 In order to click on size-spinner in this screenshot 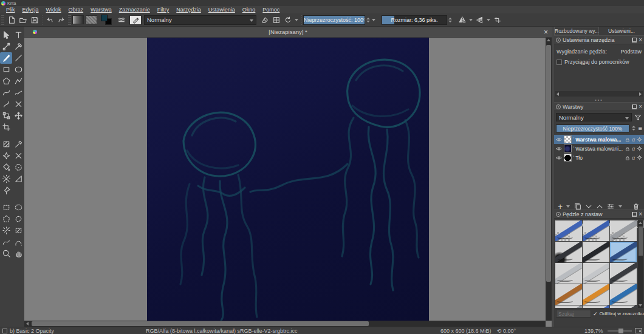, I will do `click(450, 20)`.